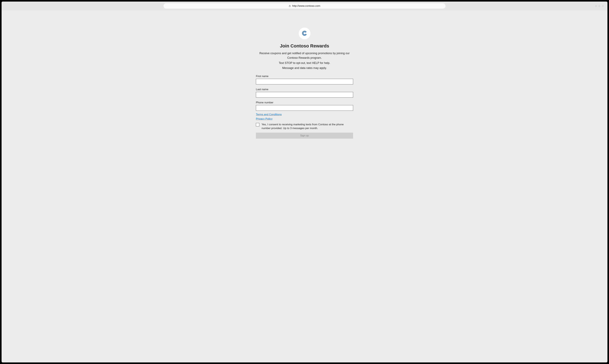 The image size is (609, 364). What do you see at coordinates (304, 107) in the screenshot?
I see `form-fields: First name Last name Phone number Terms …` at bounding box center [304, 107].